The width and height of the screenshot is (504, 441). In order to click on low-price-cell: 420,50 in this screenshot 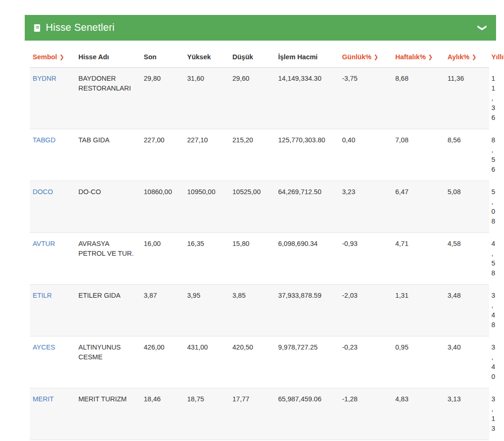, I will do `click(252, 362)`.